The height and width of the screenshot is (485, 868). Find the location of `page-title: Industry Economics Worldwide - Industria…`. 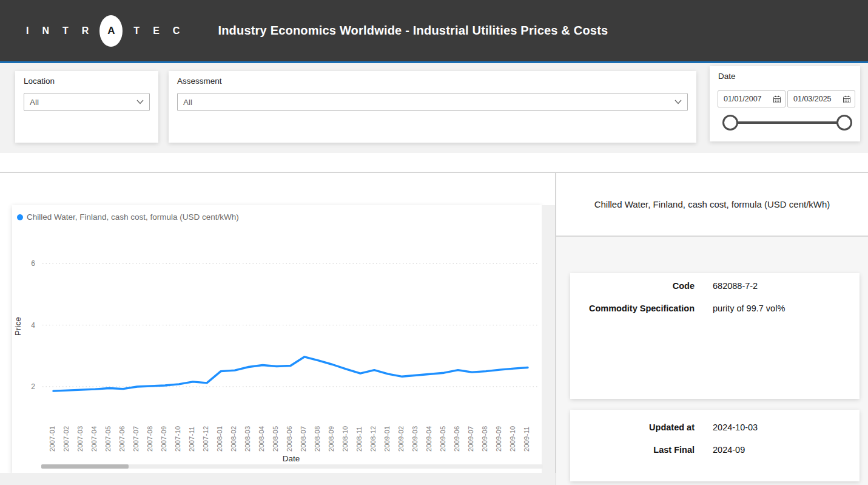

page-title: Industry Economics Worldwide - Industria… is located at coordinates (412, 30).